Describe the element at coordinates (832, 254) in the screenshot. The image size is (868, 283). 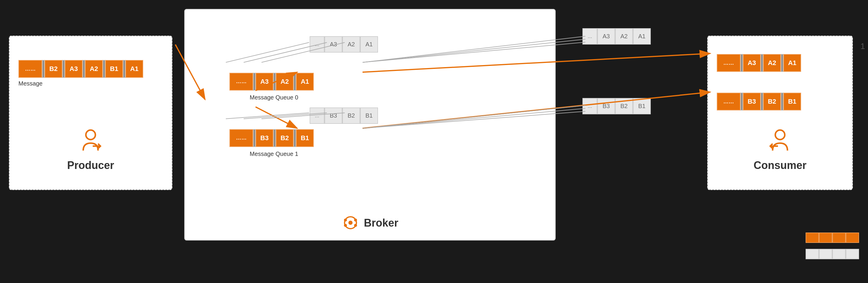
I see `legend-gray-bar` at that location.